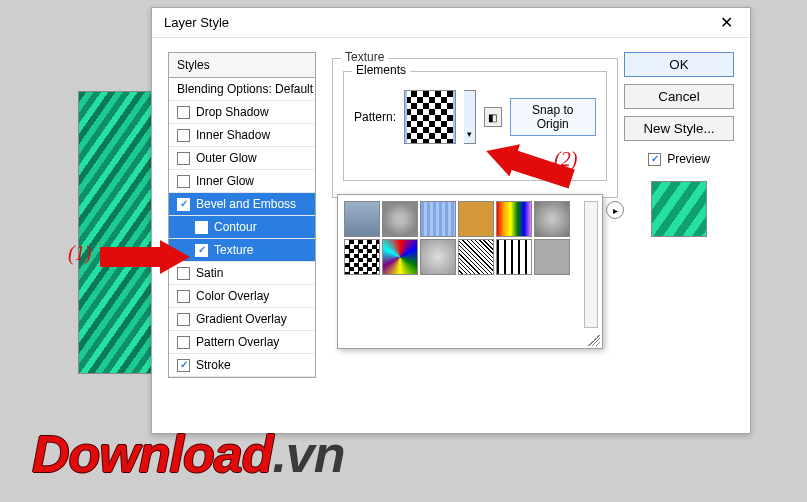 The width and height of the screenshot is (807, 502). I want to click on preview-toggle: Preview, so click(679, 159).